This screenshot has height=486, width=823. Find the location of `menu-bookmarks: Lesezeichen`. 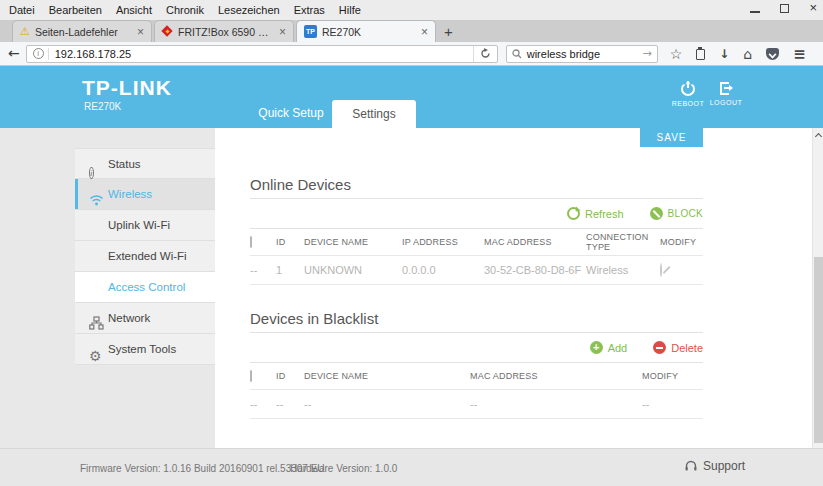

menu-bookmarks: Lesezeichen is located at coordinates (249, 10).